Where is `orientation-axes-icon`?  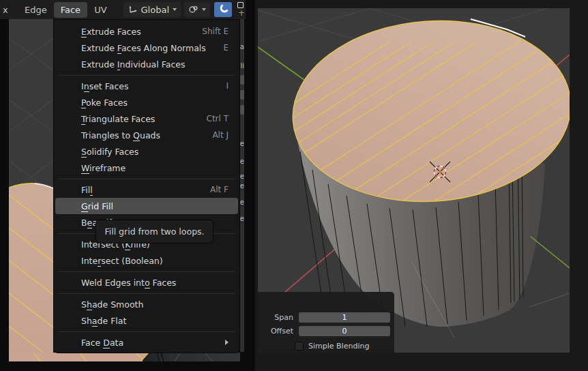
orientation-axes-icon is located at coordinates (132, 10).